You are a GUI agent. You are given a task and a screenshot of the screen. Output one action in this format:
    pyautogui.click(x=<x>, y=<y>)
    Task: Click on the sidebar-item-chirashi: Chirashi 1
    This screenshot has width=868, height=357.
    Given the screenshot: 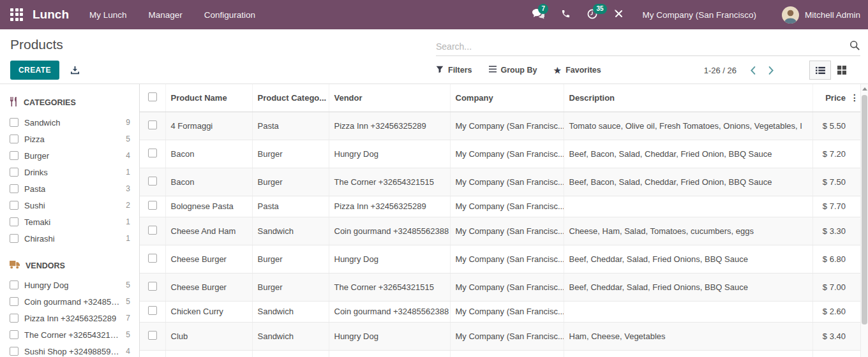 What is the action you would take?
    pyautogui.click(x=70, y=238)
    